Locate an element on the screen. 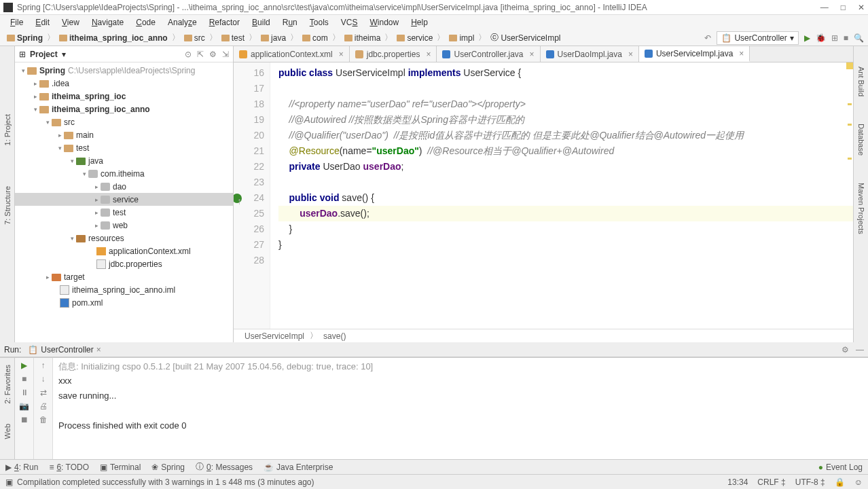 The height and width of the screenshot is (489, 868). menu-build: Build is located at coordinates (261, 22).